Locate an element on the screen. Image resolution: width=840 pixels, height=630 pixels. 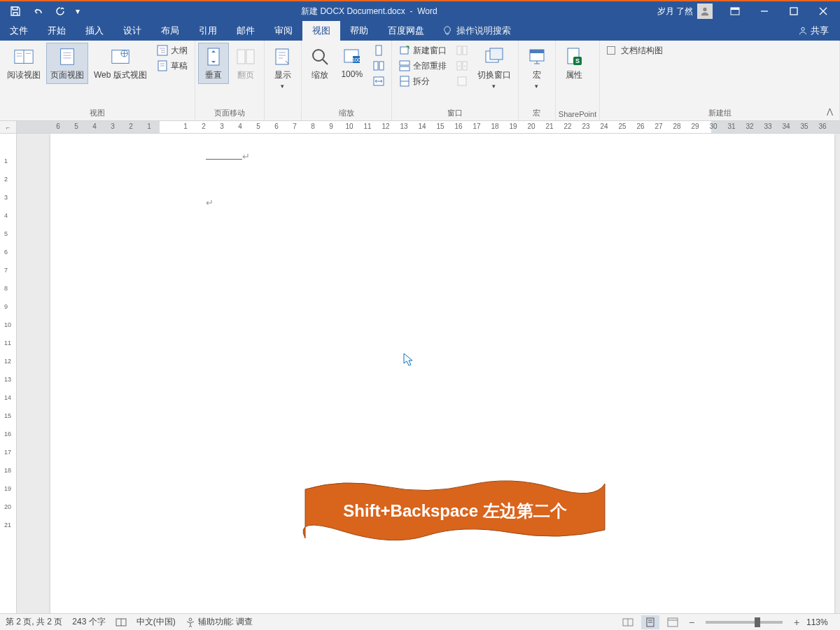
banner-text: Shift+Backspace 左边第二个 is located at coordinates (455, 511).